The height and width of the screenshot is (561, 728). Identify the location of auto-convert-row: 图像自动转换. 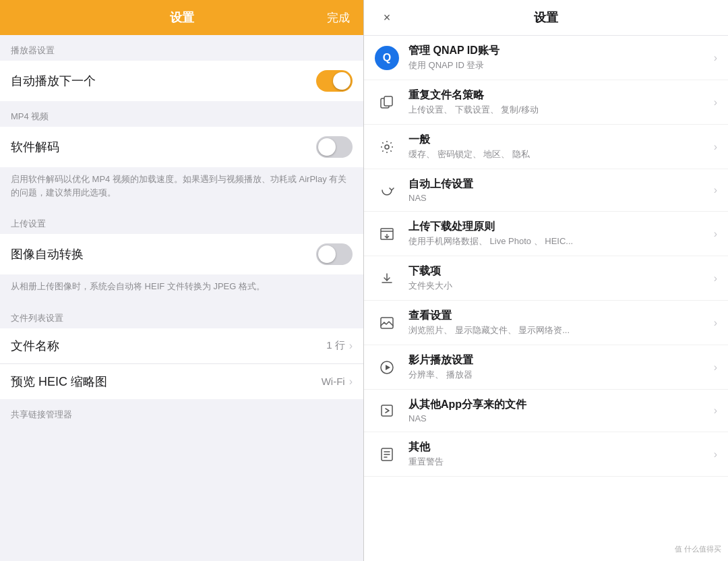
(182, 254).